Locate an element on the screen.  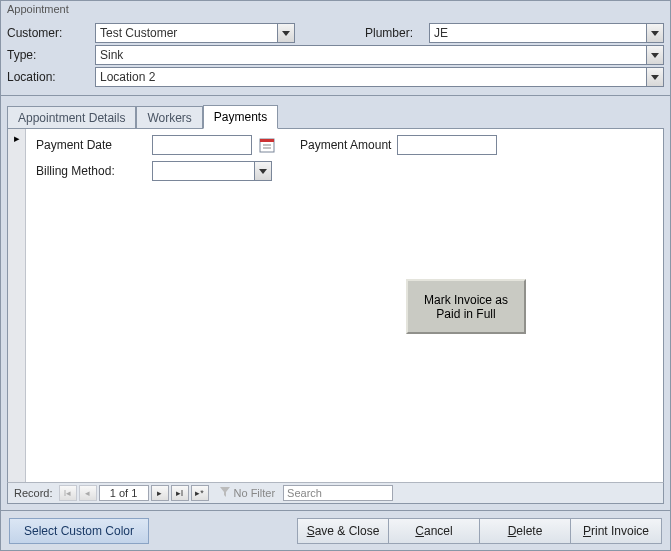
nav-next-button: ▸ is located at coordinates (160, 493).